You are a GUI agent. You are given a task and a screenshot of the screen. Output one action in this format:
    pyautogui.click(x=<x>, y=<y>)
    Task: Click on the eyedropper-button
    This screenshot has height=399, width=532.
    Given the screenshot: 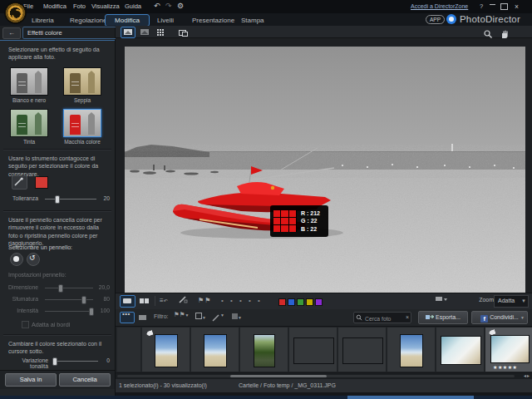 What is the action you would take?
    pyautogui.click(x=20, y=183)
    